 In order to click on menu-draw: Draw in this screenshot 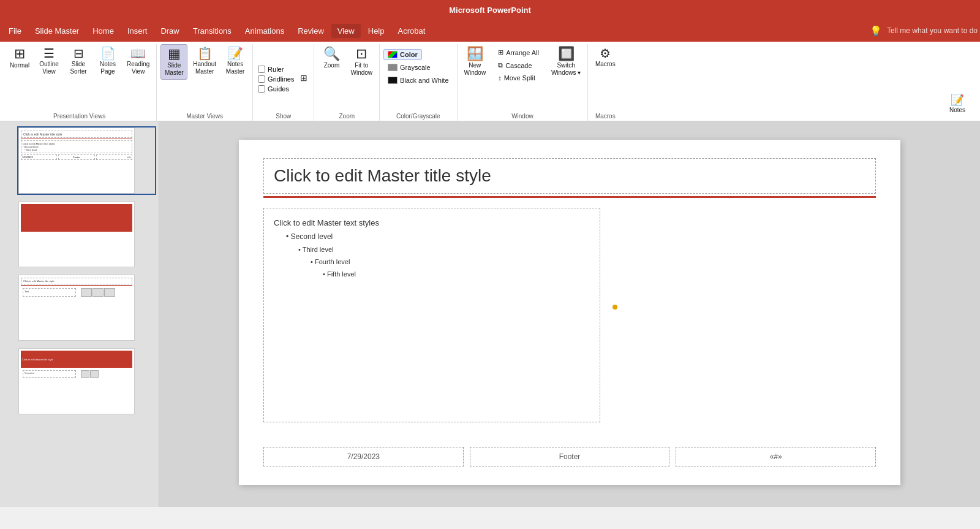, I will do `click(170, 31)`.